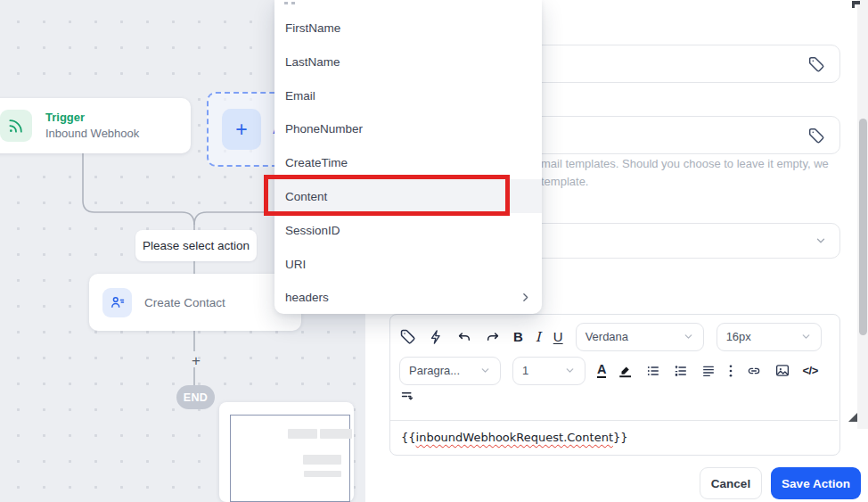  I want to click on scroll-top-mark, so click(854, 4).